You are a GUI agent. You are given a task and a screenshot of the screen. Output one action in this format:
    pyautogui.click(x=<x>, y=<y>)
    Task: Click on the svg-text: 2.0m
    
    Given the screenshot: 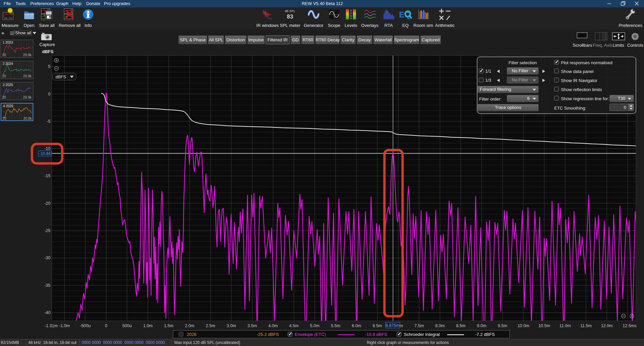 What is the action you would take?
    pyautogui.click(x=190, y=326)
    